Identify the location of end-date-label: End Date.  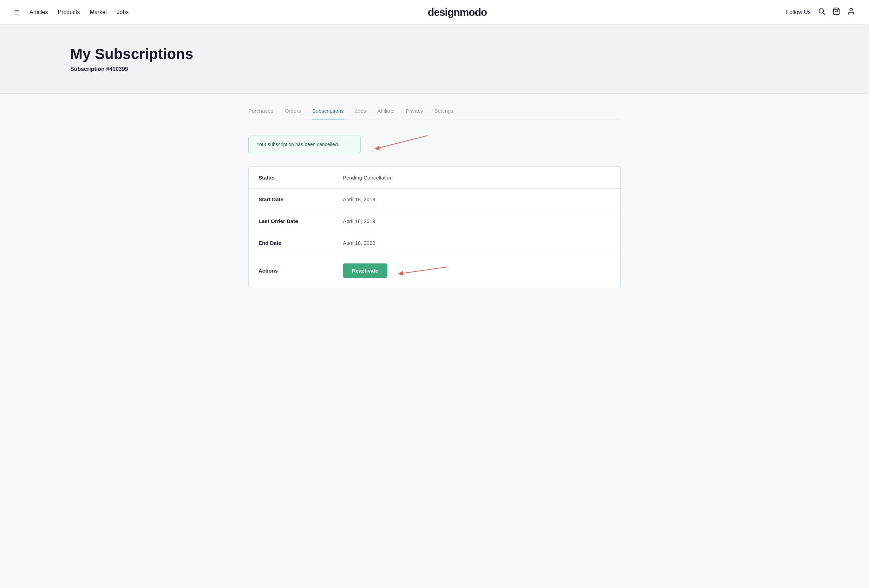
(301, 243).